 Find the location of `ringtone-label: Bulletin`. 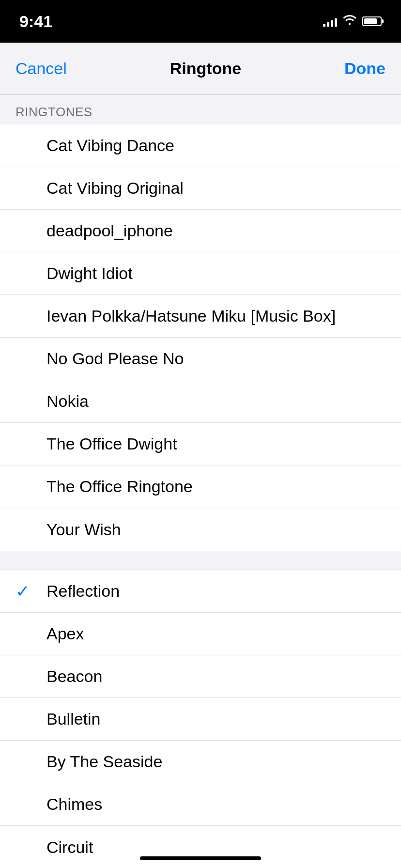

ringtone-label: Bulletin is located at coordinates (74, 719).